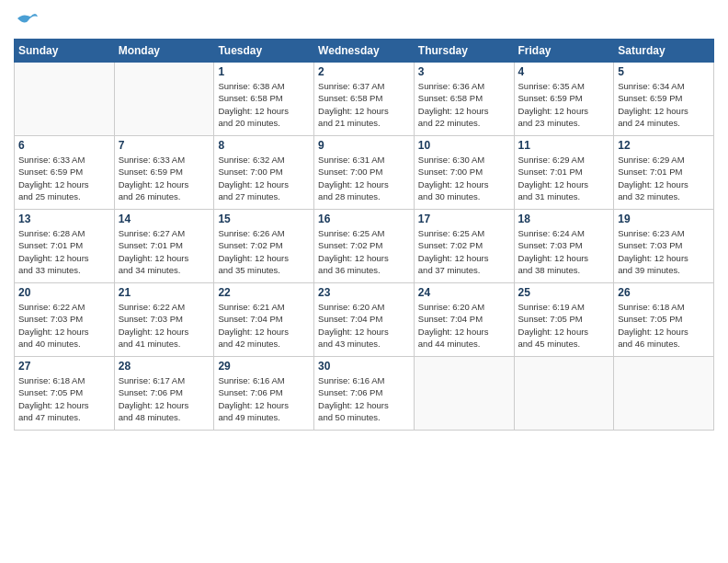  What do you see at coordinates (464, 293) in the screenshot?
I see `day-number: 24` at bounding box center [464, 293].